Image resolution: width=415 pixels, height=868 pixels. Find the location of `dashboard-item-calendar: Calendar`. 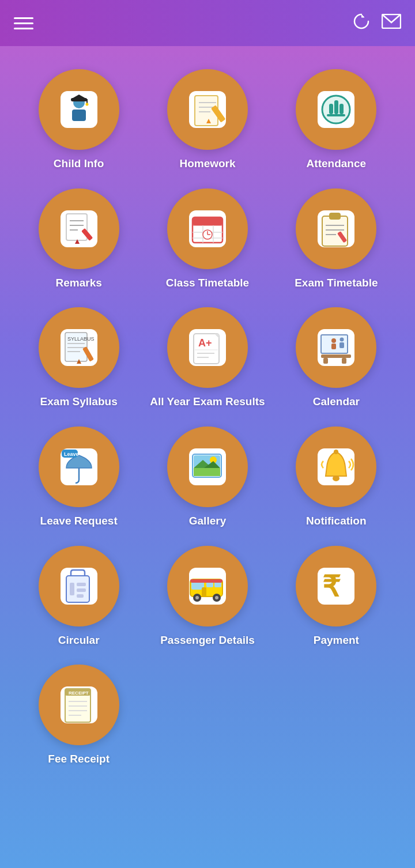

dashboard-item-calendar: Calendar is located at coordinates (337, 358).